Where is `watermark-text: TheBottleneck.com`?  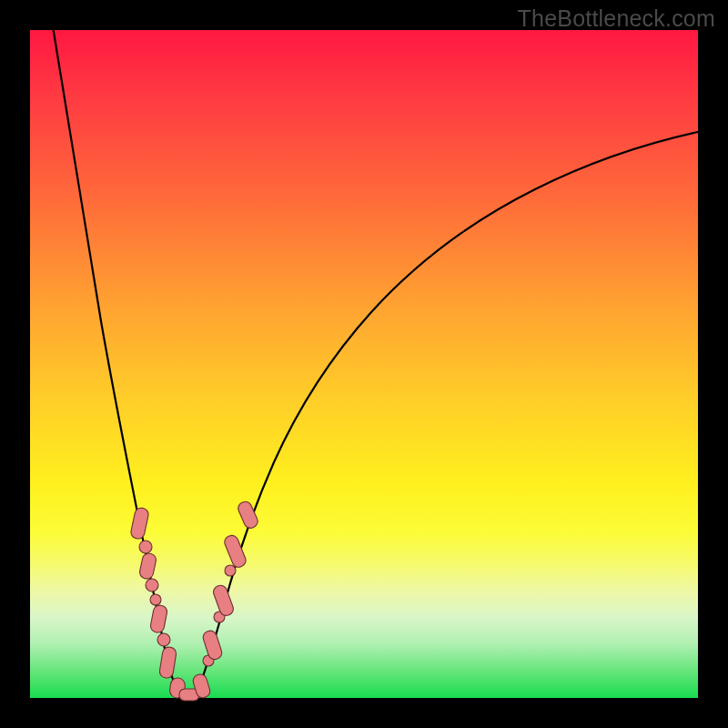 watermark-text: TheBottleneck.com is located at coordinates (617, 18).